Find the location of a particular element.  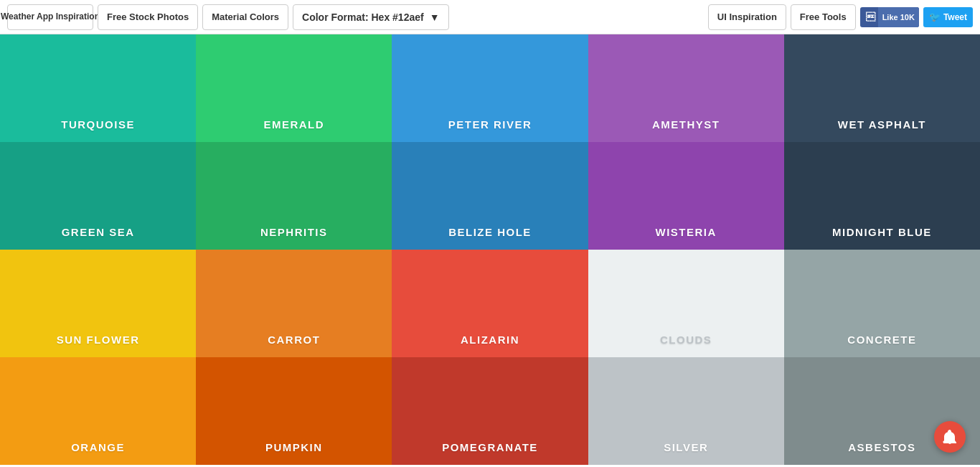

color-cell: WISTERIA is located at coordinates (686, 196).